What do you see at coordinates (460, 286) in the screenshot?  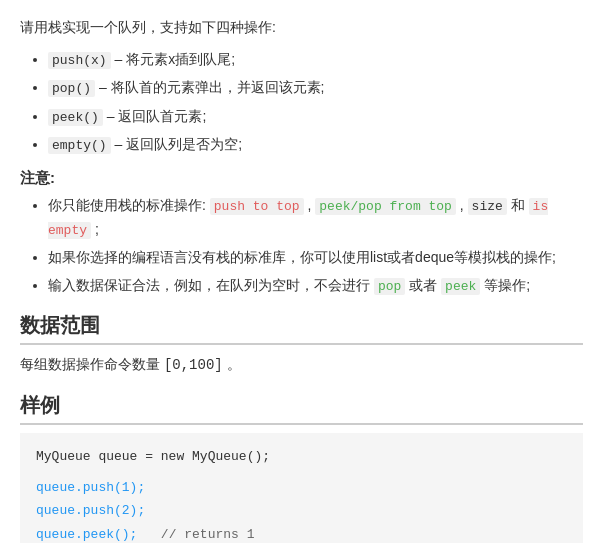 I see `note-peek-code: peek` at bounding box center [460, 286].